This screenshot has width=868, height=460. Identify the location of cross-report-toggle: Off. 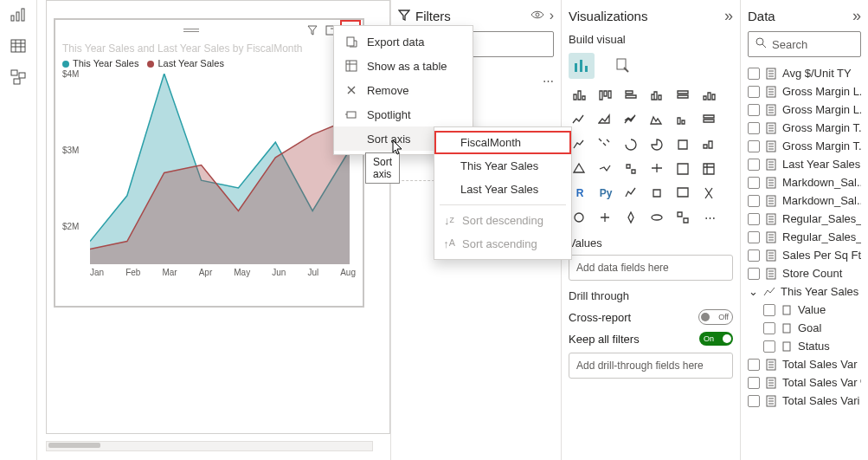
(716, 317).